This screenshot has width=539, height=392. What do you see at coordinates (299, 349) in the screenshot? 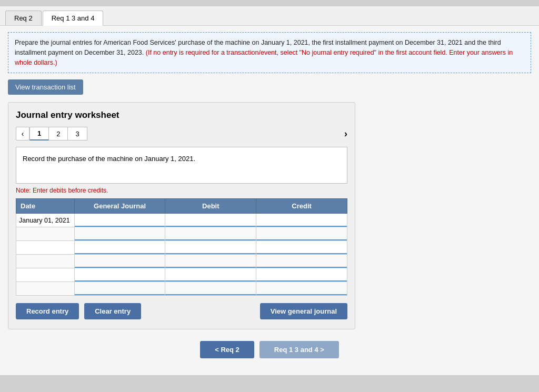
I see `next-nav-button: Req 1 3 and 4 >` at bounding box center [299, 349].